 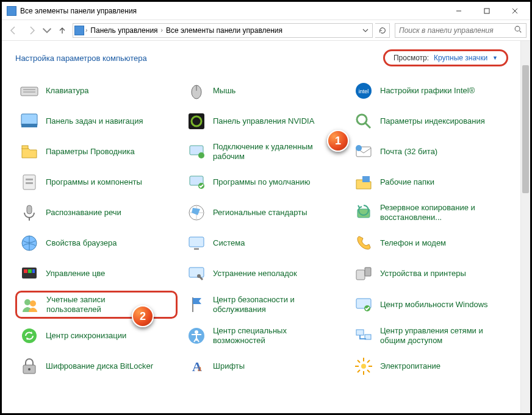 What do you see at coordinates (264, 305) in the screenshot?
I see `control-panel-item: Центр безопасности и обслуживания` at bounding box center [264, 305].